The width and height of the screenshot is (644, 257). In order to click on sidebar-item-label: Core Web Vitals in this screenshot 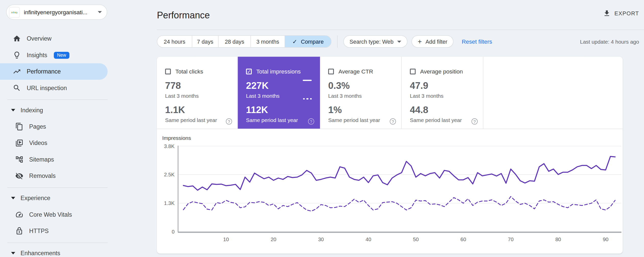, I will do `click(50, 215)`.